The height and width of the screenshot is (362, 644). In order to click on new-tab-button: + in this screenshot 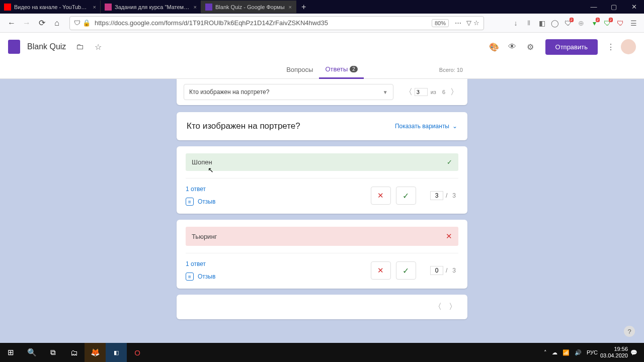, I will do `click(304, 7)`.